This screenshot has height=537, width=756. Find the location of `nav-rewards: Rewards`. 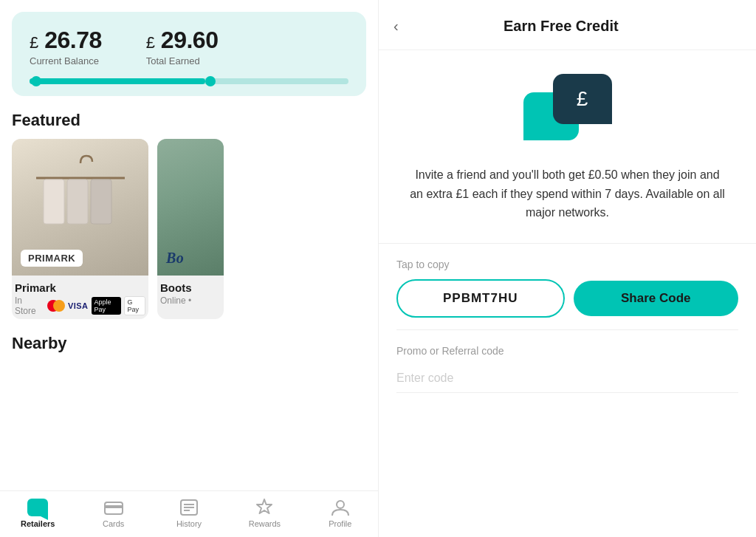

nav-rewards: Rewards is located at coordinates (264, 513).